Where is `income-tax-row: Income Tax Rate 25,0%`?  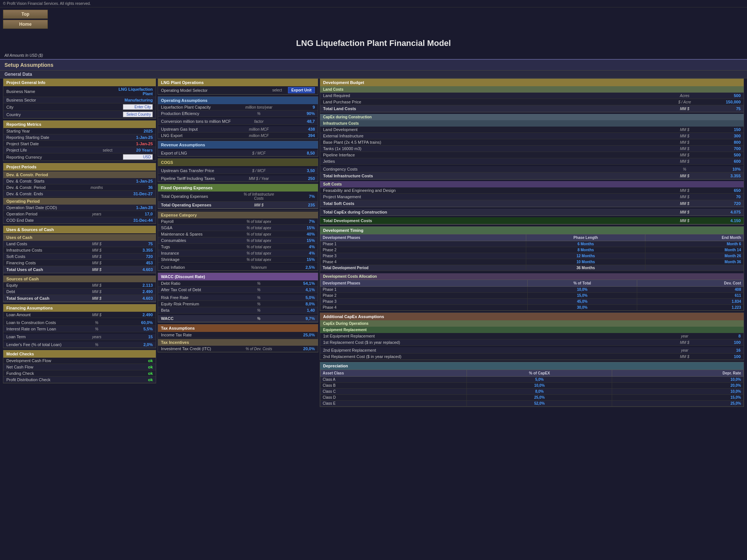
income-tax-row: Income Tax Rate 25,0% is located at coordinates (238, 335).